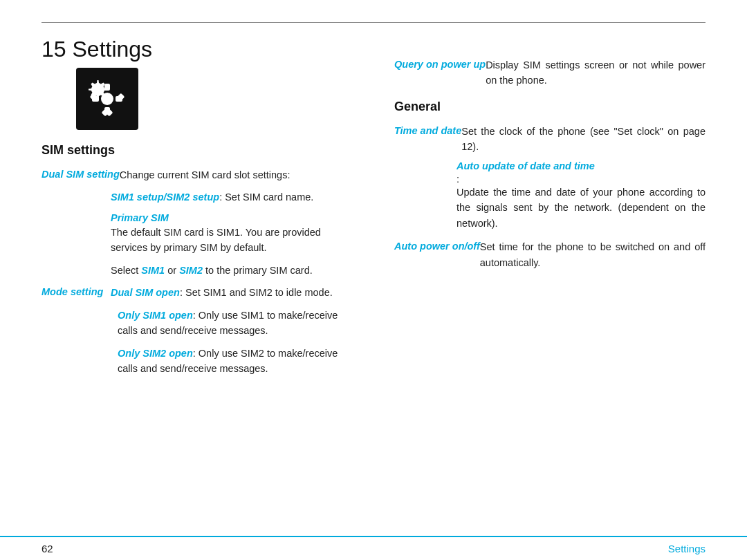 The height and width of the screenshot is (560, 747). Describe the element at coordinates (47, 549) in the screenshot. I see `page-number: 62` at that location.